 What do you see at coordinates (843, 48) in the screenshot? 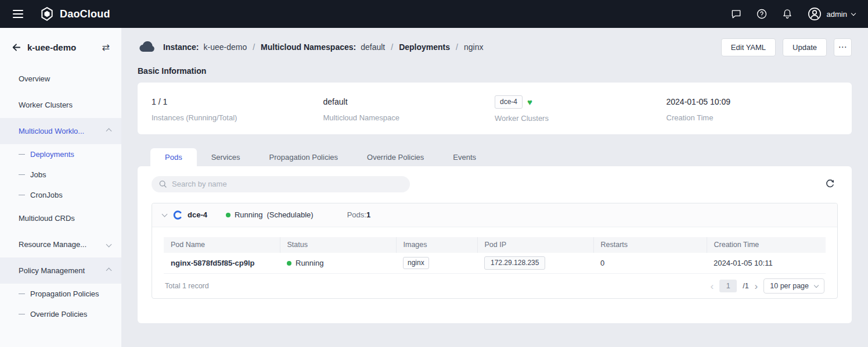
I see `more-actions-button: ⋯` at bounding box center [843, 48].